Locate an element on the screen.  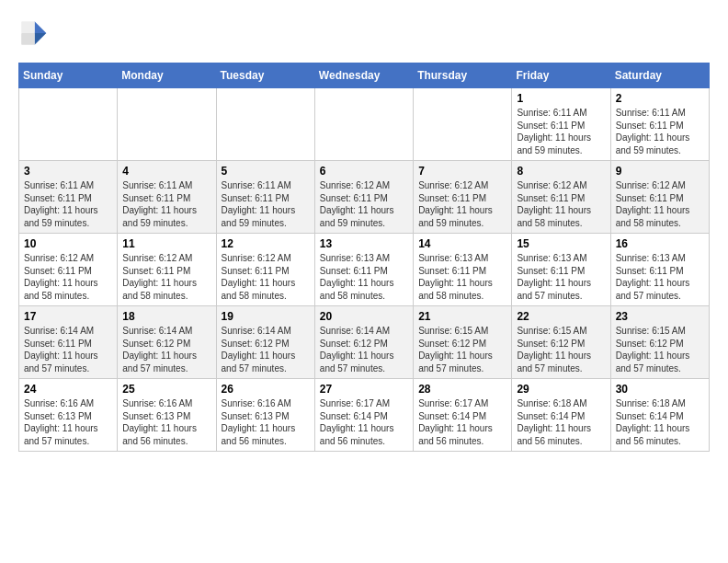
day-number: 5 is located at coordinates (266, 171).